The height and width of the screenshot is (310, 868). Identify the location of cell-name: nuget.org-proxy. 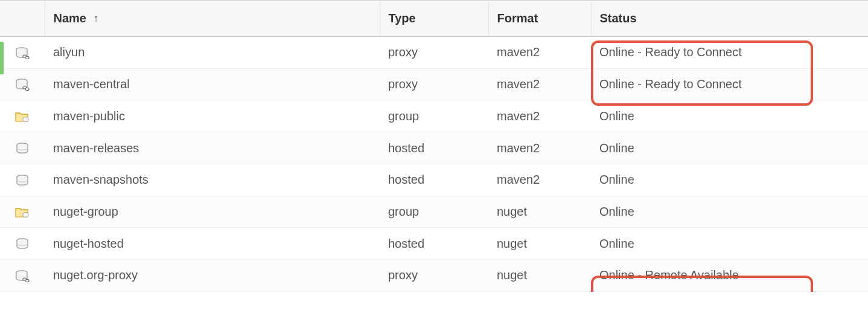
(212, 276).